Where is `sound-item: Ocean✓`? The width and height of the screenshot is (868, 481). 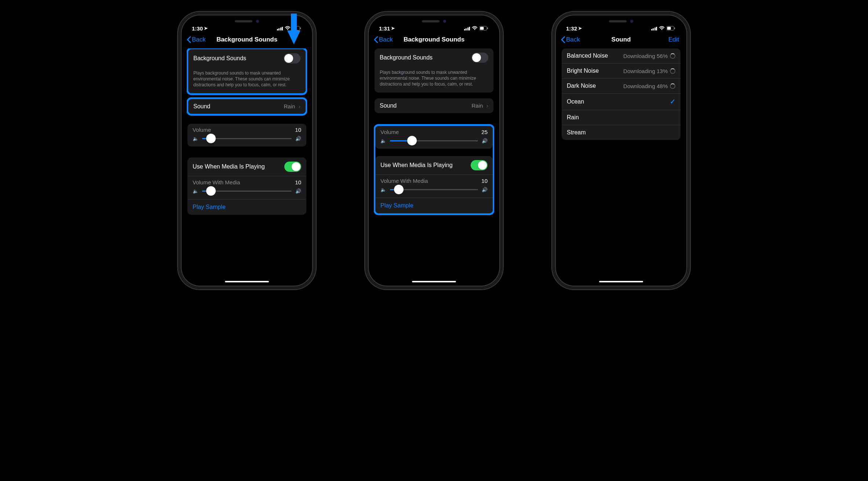 sound-item: Ocean✓ is located at coordinates (621, 101).